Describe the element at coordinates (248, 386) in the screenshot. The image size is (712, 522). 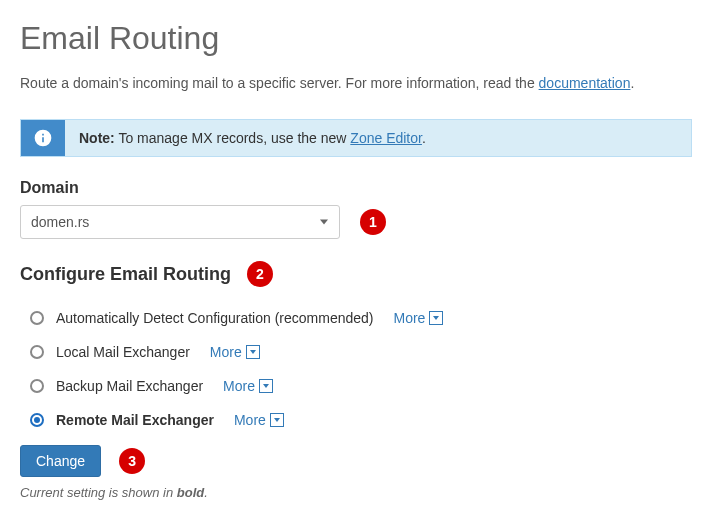
I see `more-link-backup: More` at that location.